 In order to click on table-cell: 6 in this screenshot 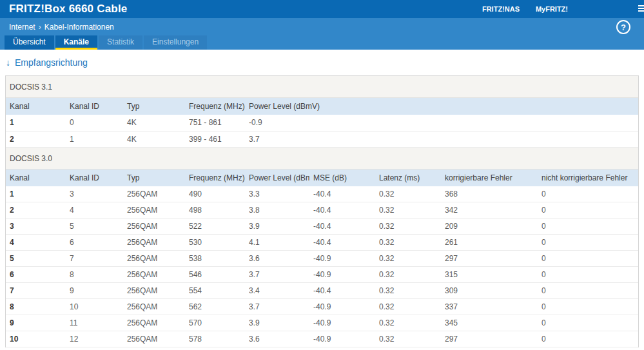, I will do `click(36, 275)`.